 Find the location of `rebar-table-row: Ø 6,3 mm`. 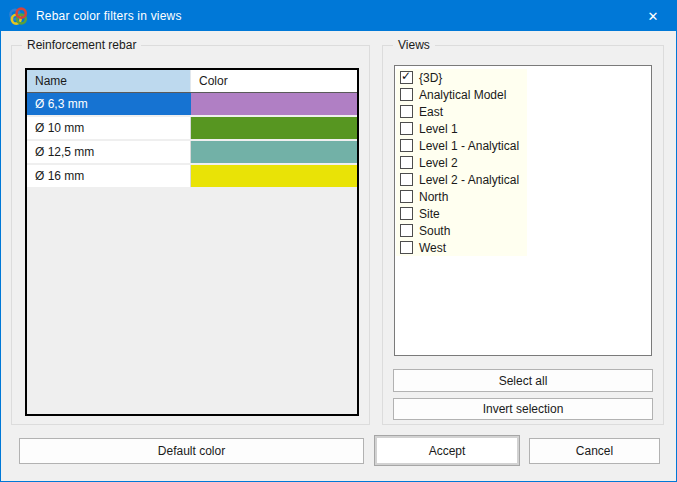

rebar-table-row: Ø 6,3 mm is located at coordinates (192, 104).